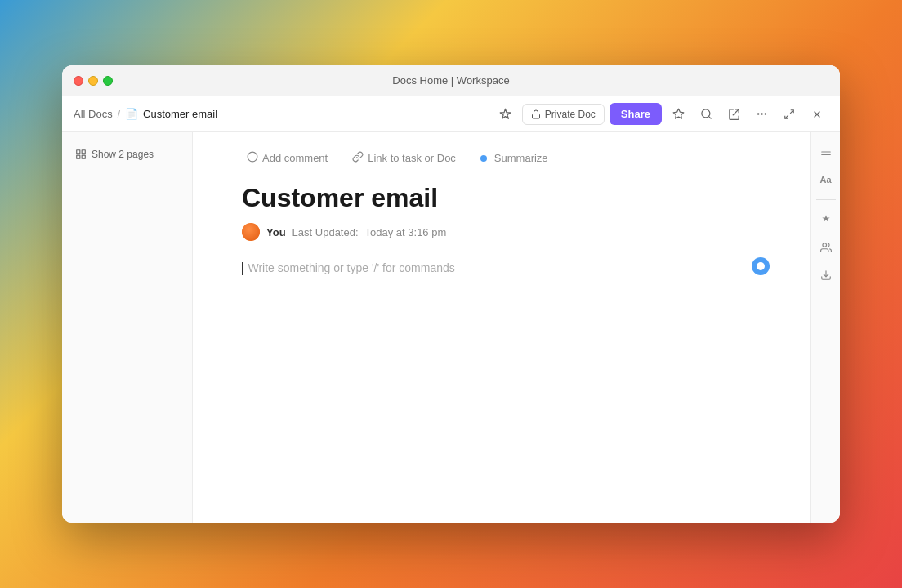 The height and width of the screenshot is (588, 902). I want to click on add-comment-button: Add comment, so click(288, 158).